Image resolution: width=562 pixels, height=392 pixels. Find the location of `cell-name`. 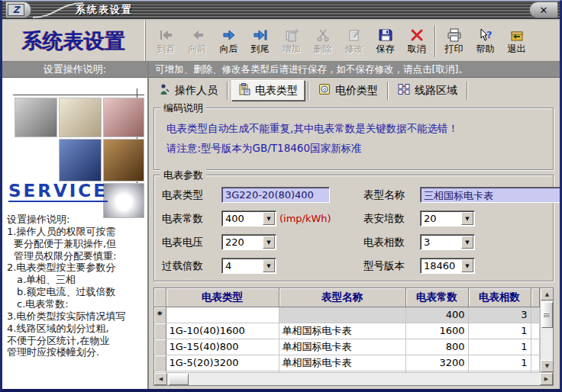

cell-name is located at coordinates (342, 314).